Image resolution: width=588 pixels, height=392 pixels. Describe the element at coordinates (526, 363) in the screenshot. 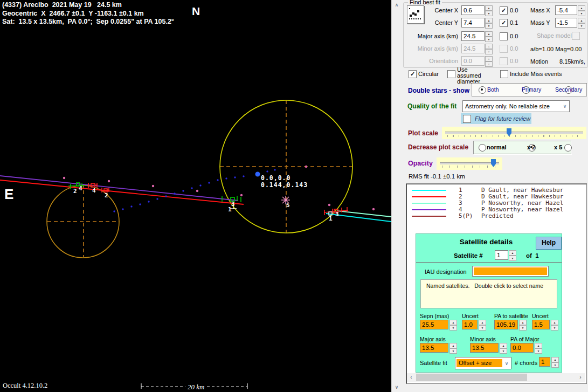

I see `num-chords-label: # chords` at that location.